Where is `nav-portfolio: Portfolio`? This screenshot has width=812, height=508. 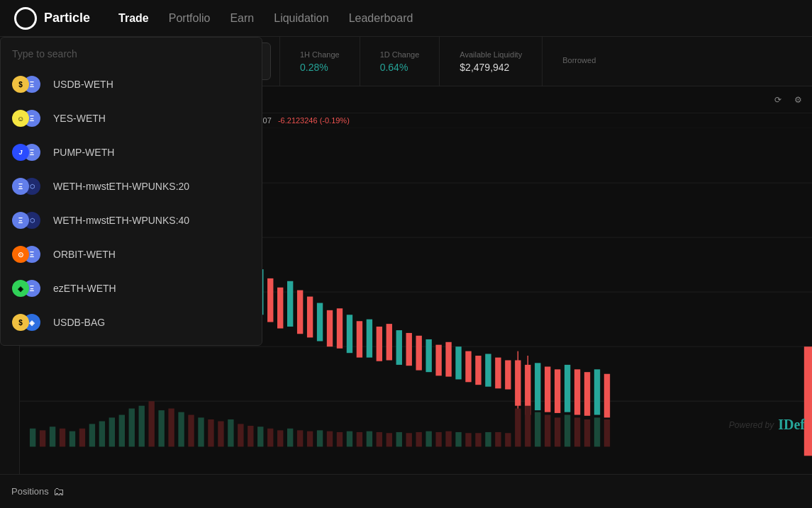 nav-portfolio: Portfolio is located at coordinates (190, 18).